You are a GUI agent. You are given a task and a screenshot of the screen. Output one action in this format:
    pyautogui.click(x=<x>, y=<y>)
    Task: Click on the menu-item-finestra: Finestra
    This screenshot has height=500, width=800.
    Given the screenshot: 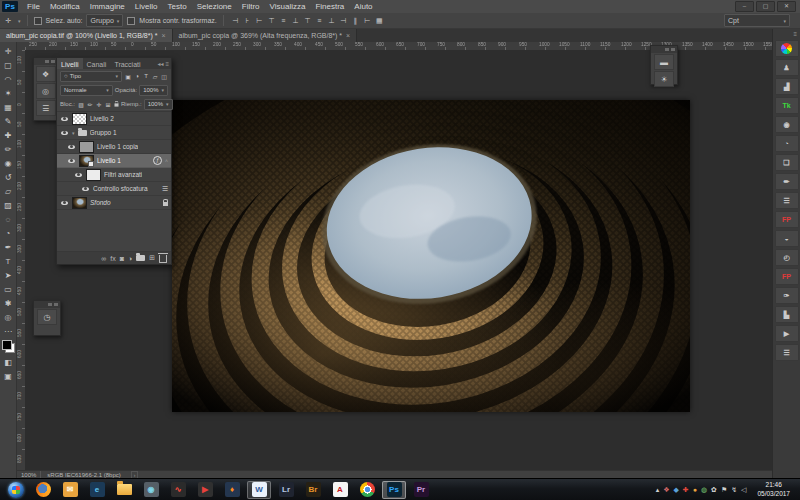 What is the action you would take?
    pyautogui.click(x=330, y=6)
    